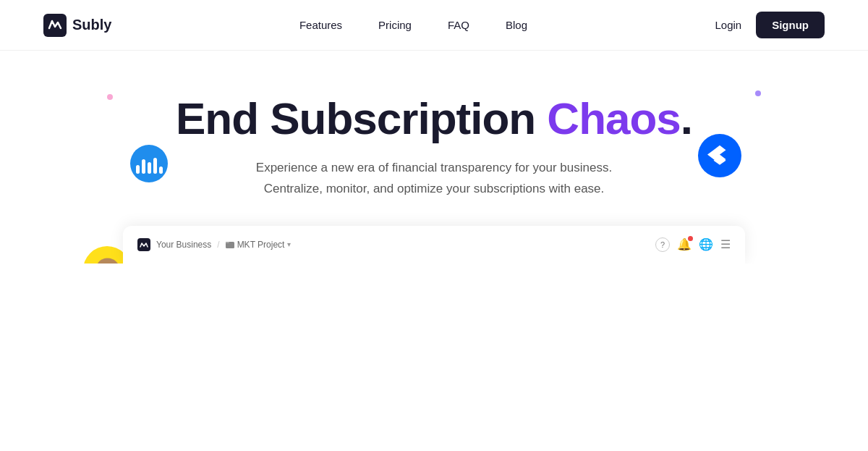 This screenshot has width=868, height=451. Describe the element at coordinates (434, 168) in the screenshot. I see `hero-subtitle-line1: Experience a new era of financial transp…` at that location.